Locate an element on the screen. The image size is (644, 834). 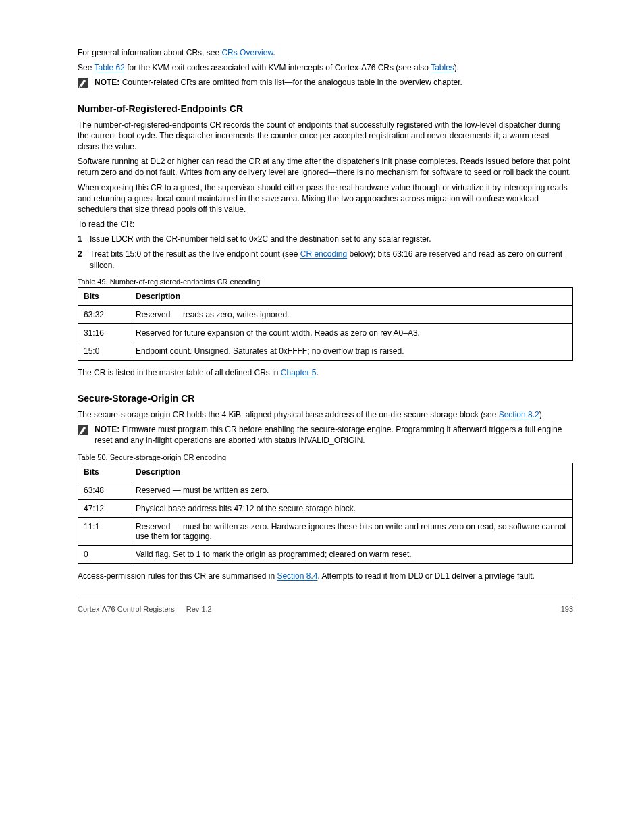
sso-p-a: The secure-storage-origin CR holds the 4… is located at coordinates (288, 415).